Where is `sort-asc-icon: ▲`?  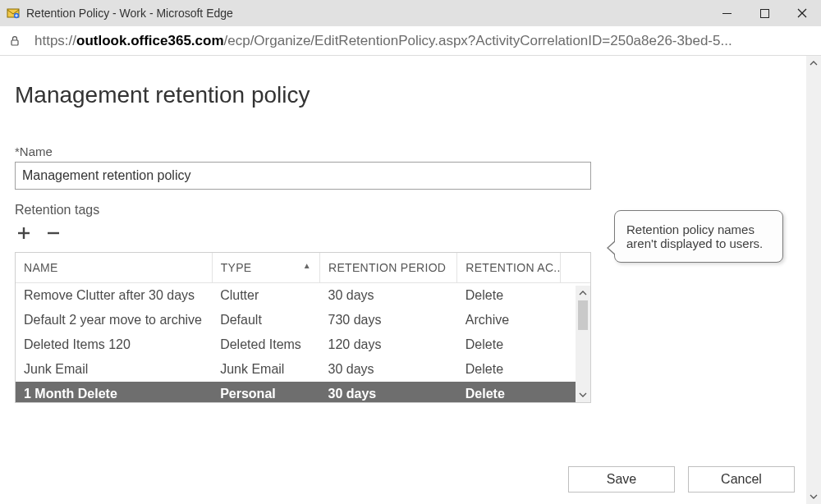
sort-asc-icon: ▲ is located at coordinates (307, 266).